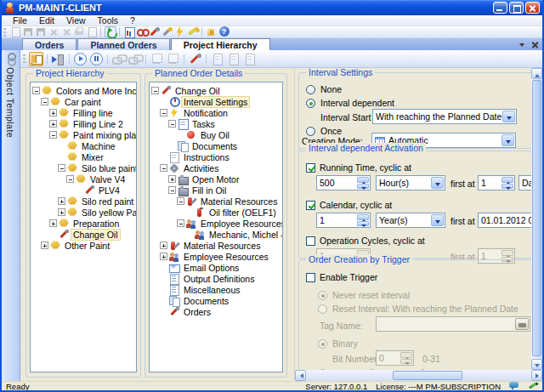 This screenshot has height=392, width=544. Describe the element at coordinates (15, 32) in the screenshot. I see `new-icon` at that location.